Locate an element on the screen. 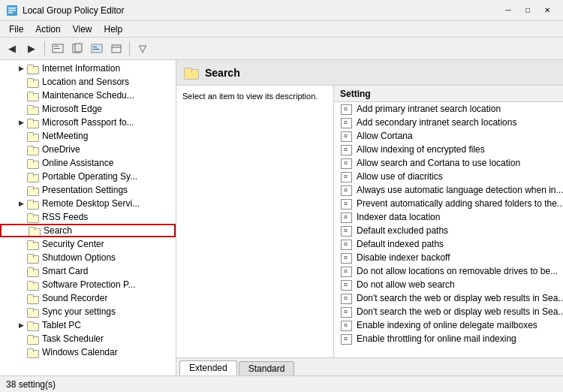 The image size is (563, 392). maximize-button: □ is located at coordinates (528, 11).